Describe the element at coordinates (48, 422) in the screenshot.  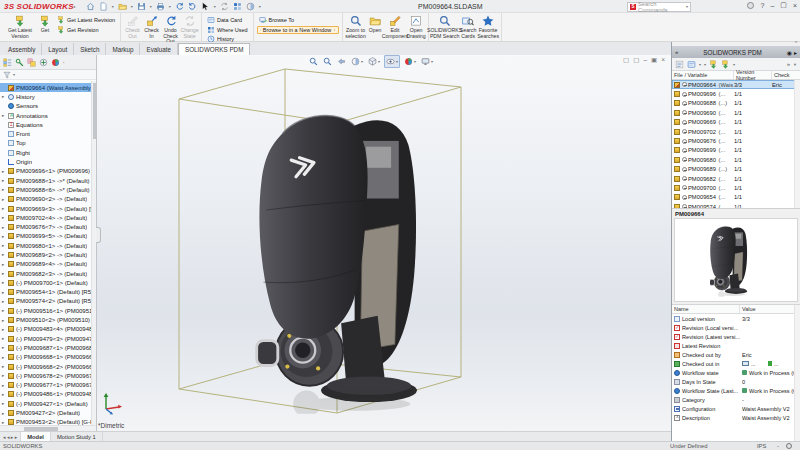
I see `tree-item: ▸ PM009453<2> (Default) [G-PC` at that location.